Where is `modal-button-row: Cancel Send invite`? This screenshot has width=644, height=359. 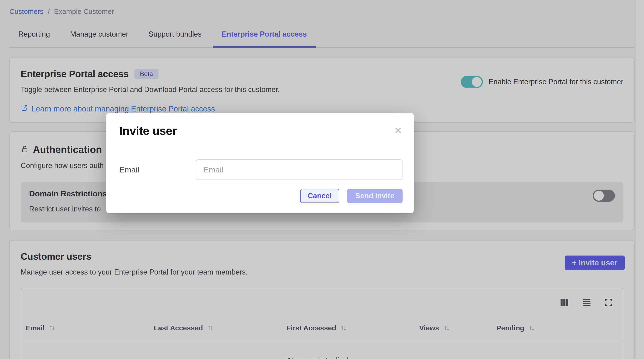
modal-button-row: Cancel Send invite is located at coordinates (261, 196).